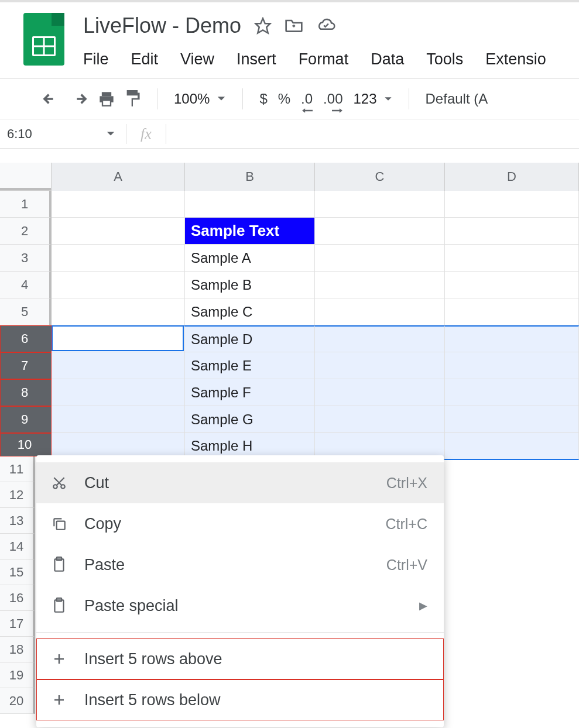 The image size is (579, 728). I want to click on undo-icon, so click(51, 99).